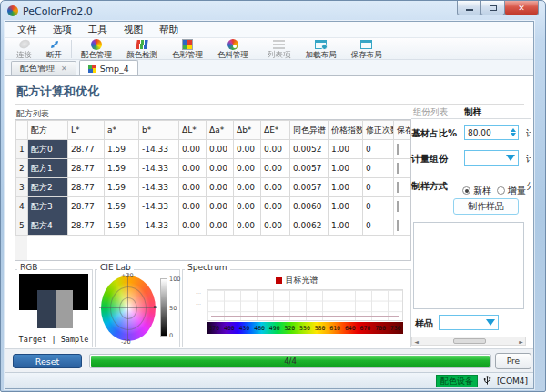 This screenshot has height=392, width=546. I want to click on recipe-name-cell: 配方0, so click(48, 149).